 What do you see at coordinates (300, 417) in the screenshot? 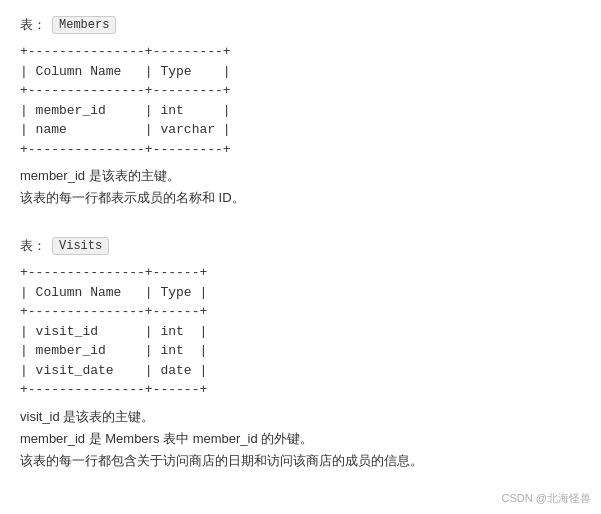
I see `description-line: visit_id 是该表的主键。` at bounding box center [300, 417].